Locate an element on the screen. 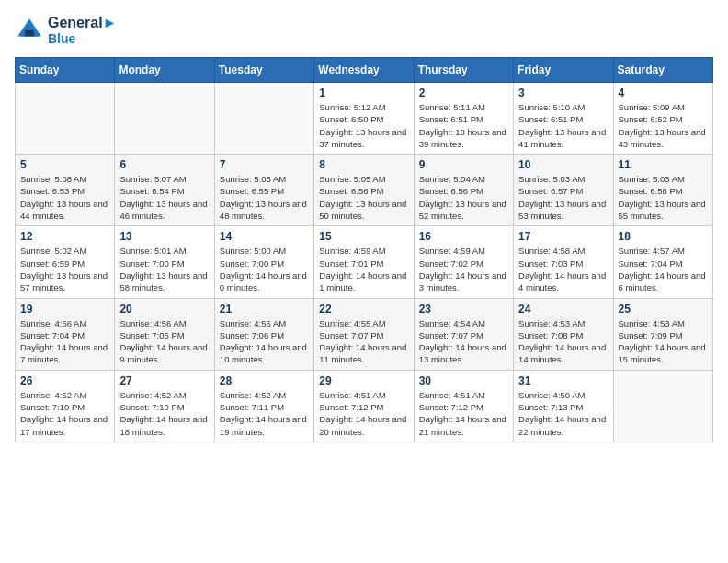  day-number: 17 is located at coordinates (563, 236).